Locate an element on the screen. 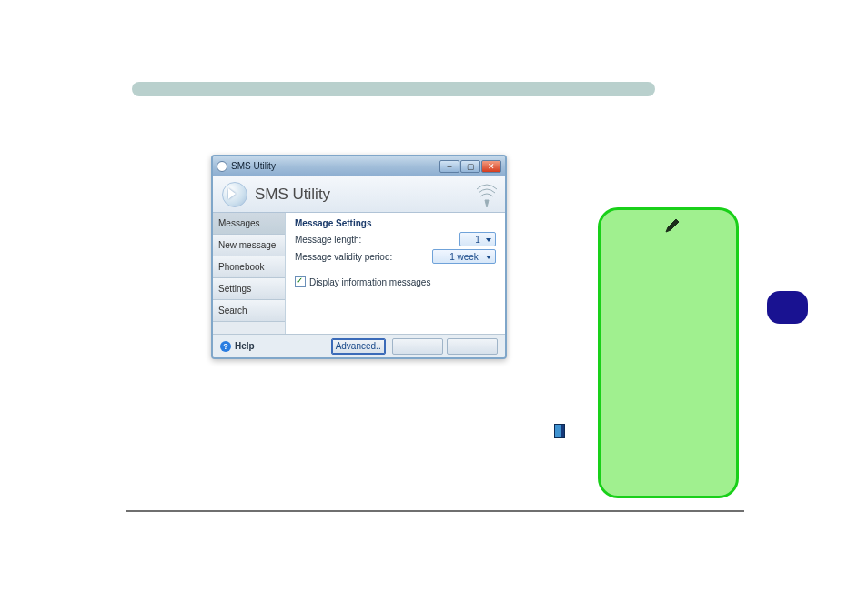  app-title: SMS Utility is located at coordinates (293, 195).